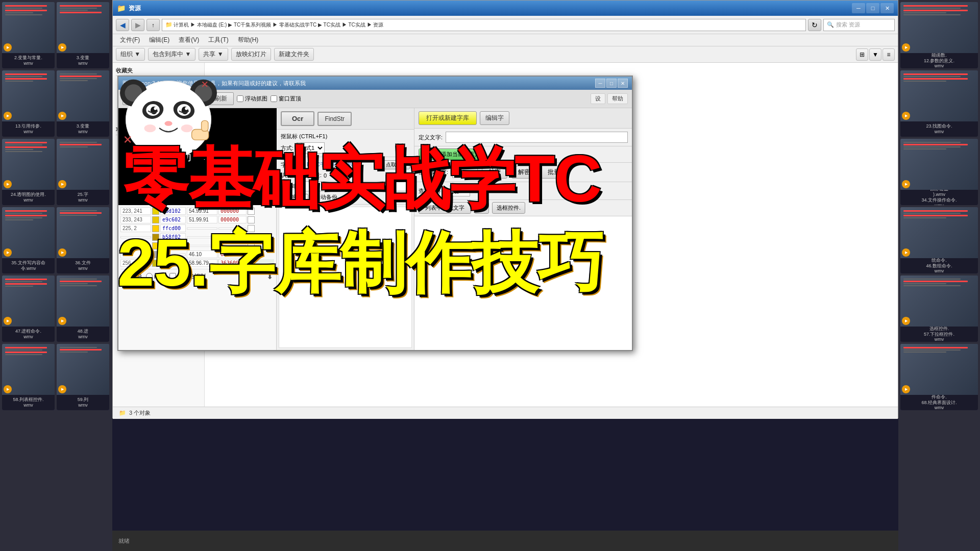 This screenshot has width=980, height=551. What do you see at coordinates (138, 25) in the screenshot?
I see `forward-button: ▶` at bounding box center [138, 25].